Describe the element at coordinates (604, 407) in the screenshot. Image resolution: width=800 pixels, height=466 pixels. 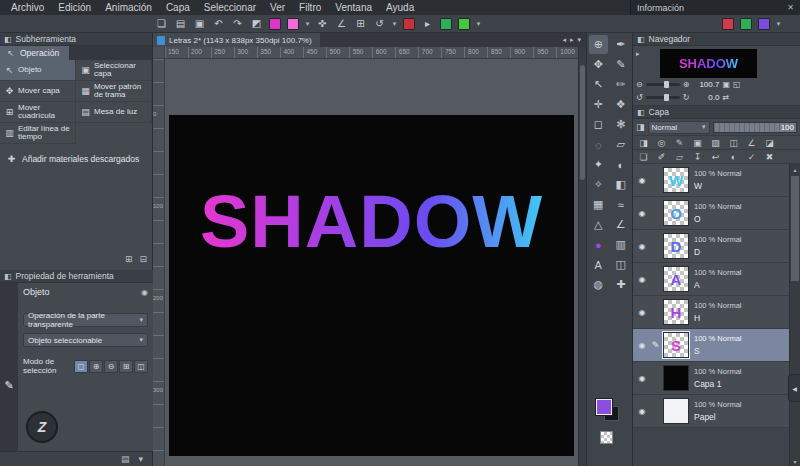
I see `main-color-swatch` at that location.